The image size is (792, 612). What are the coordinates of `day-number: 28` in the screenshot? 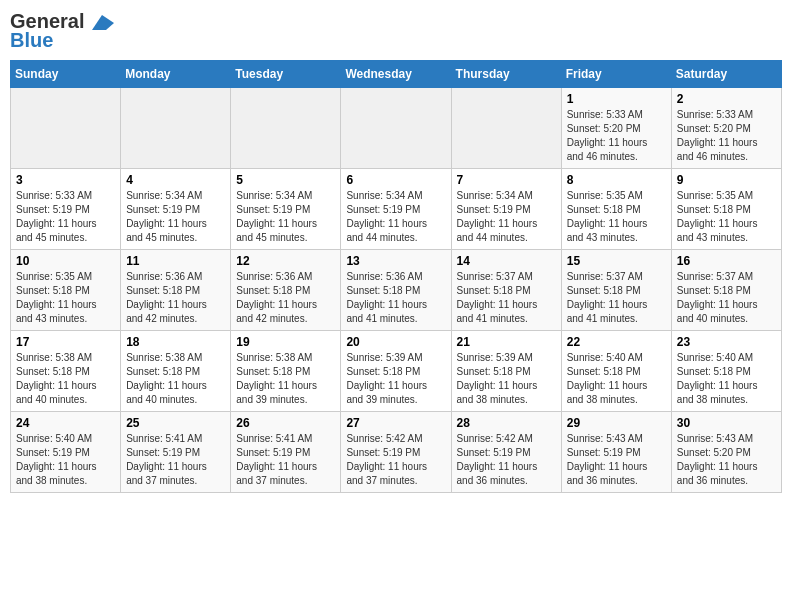 It's located at (506, 423).